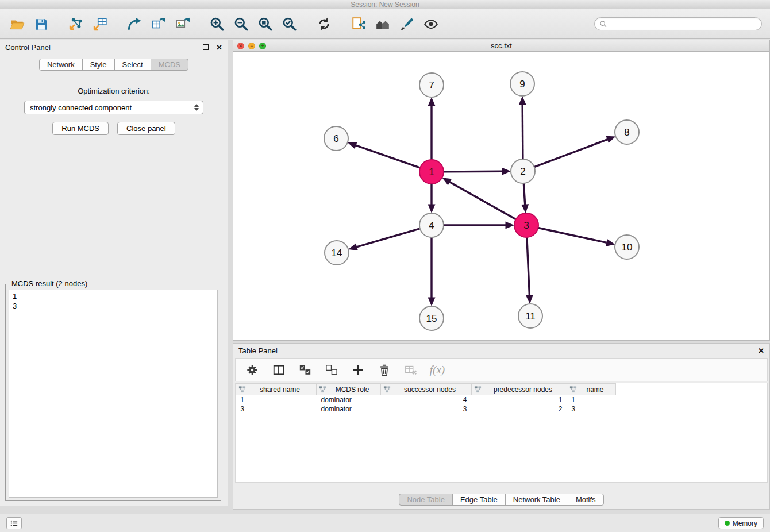 This screenshot has height=532, width=770. What do you see at coordinates (501, 500) in the screenshot?
I see `table-tabs: Node TableEdge TableNetwork TableMotifs` at bounding box center [501, 500].